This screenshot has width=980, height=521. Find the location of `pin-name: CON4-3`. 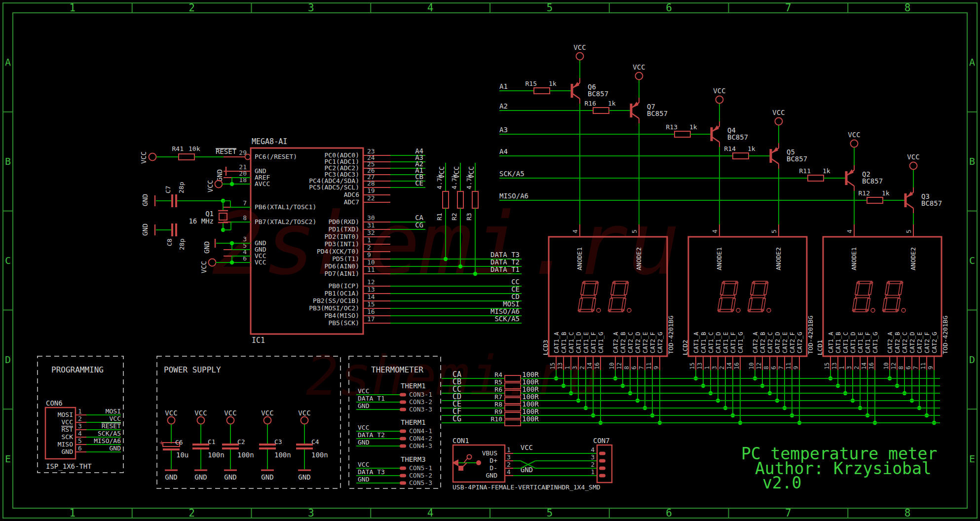

pin-name: CON4-3 is located at coordinates (420, 446).